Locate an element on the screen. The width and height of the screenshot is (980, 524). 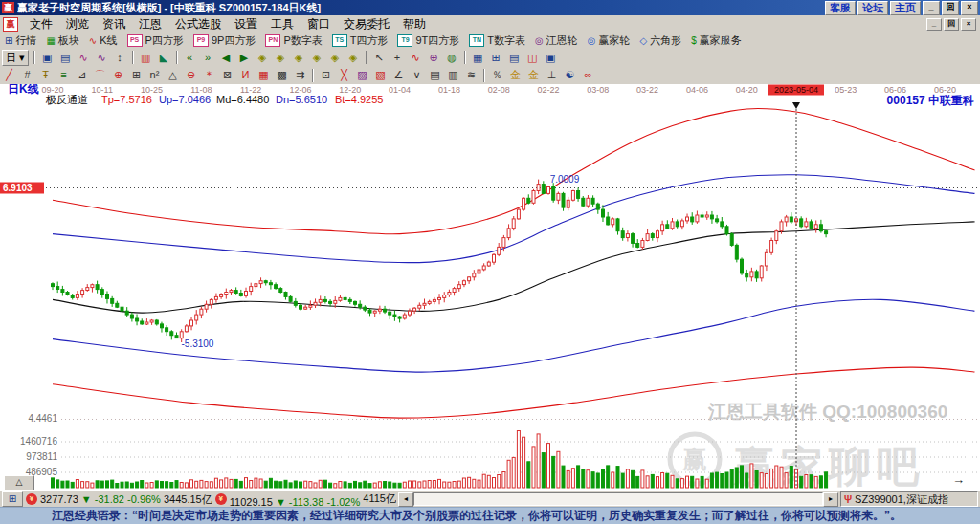
wave-small-icon: ∿ is located at coordinates (84, 57).